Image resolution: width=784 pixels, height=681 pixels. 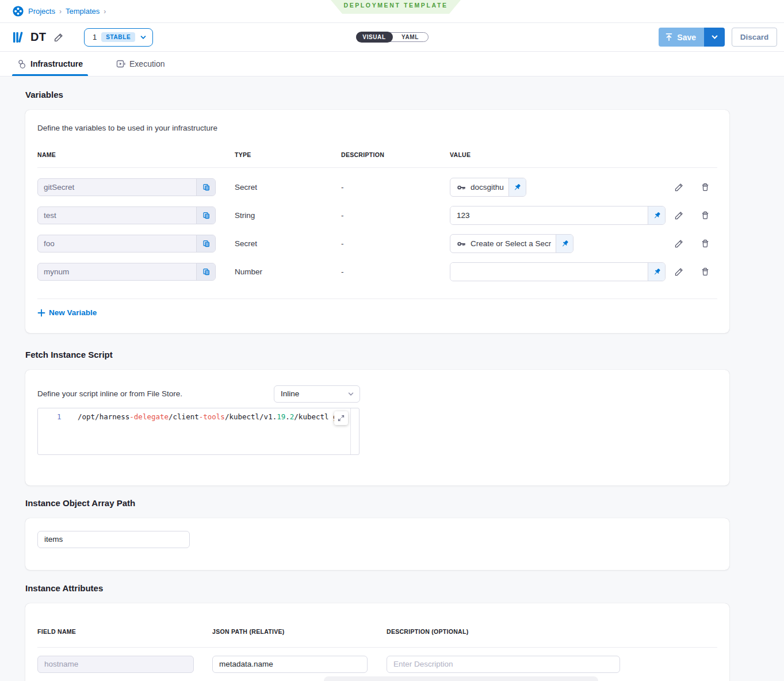 What do you see at coordinates (67, 12) in the screenshot?
I see `breadcrumb: Projects › Templates ›` at bounding box center [67, 12].